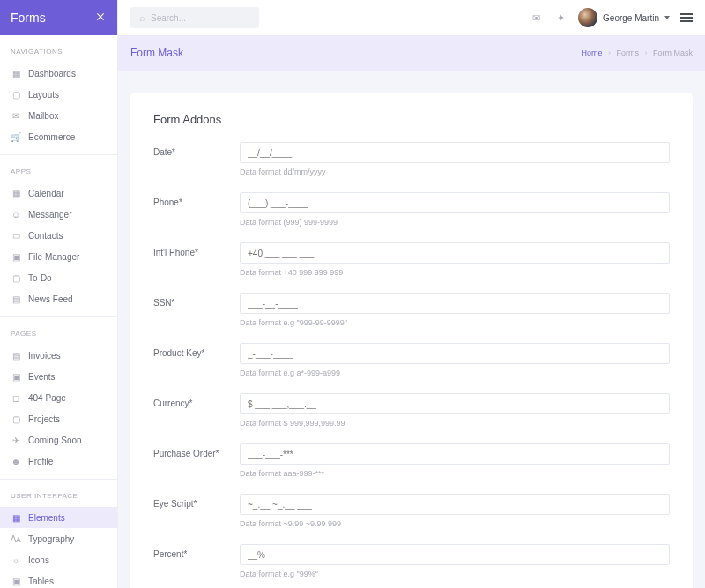  What do you see at coordinates (455, 504) in the screenshot?
I see `eye-script-input` at bounding box center [455, 504].